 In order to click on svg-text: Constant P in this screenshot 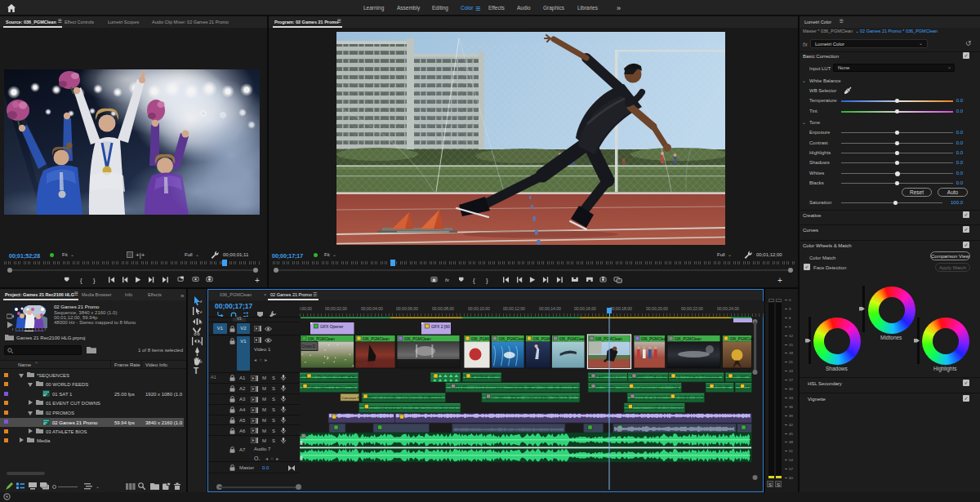, I will do `click(351, 398)`.